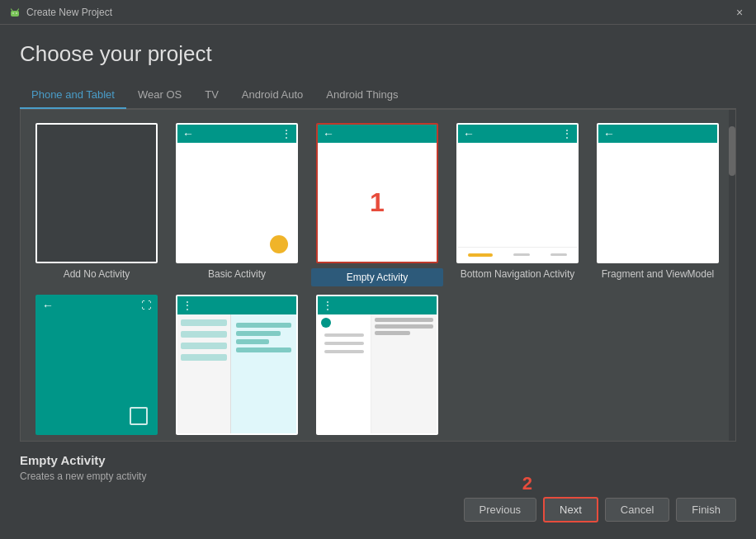 The width and height of the screenshot is (756, 539). What do you see at coordinates (361, 96) in the screenshot?
I see `tab-android-things: Android Things` at bounding box center [361, 96].